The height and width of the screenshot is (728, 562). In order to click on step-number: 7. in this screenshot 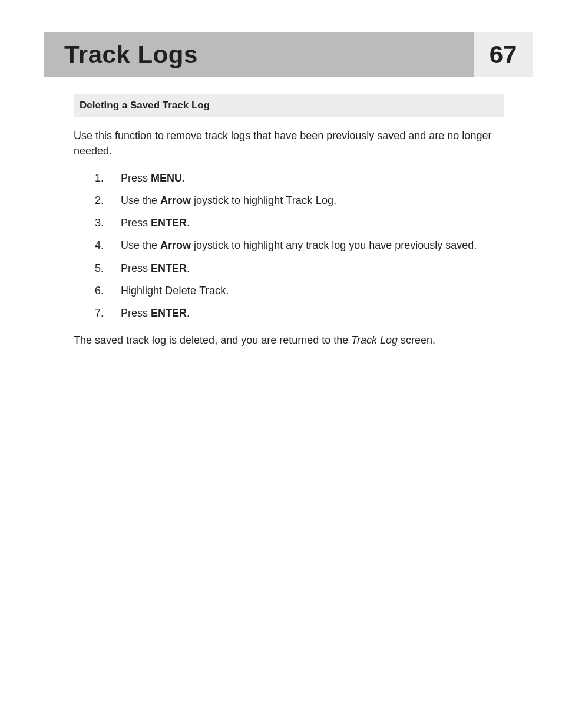, I will do `click(108, 313)`.